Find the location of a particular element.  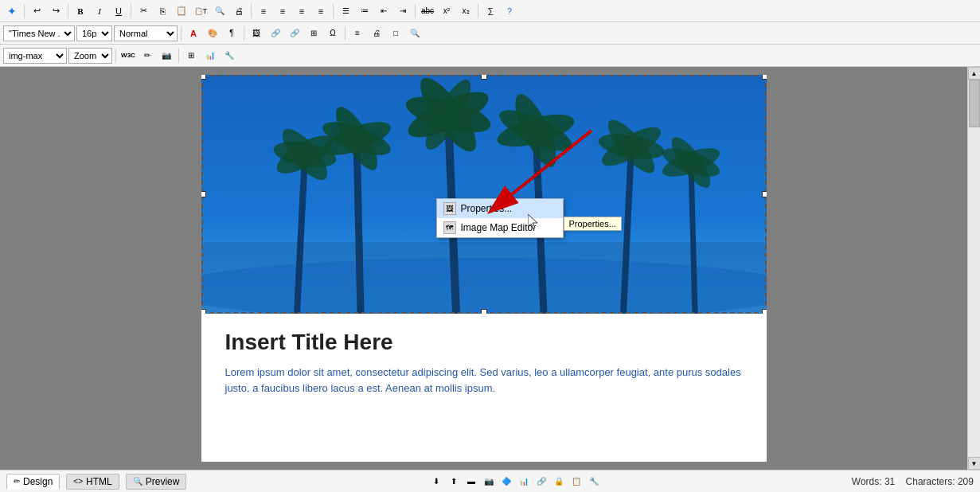

preview-tab-label: Preview is located at coordinates (162, 482).